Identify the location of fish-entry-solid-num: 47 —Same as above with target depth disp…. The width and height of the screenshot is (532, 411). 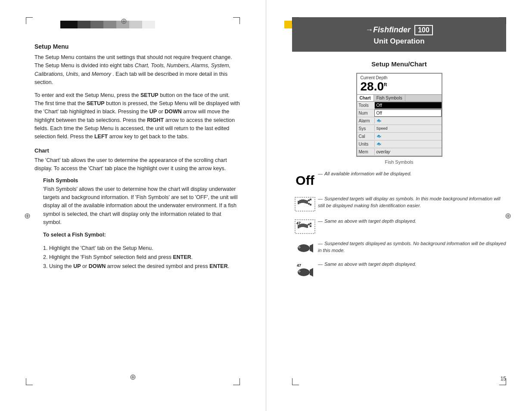
(399, 269).